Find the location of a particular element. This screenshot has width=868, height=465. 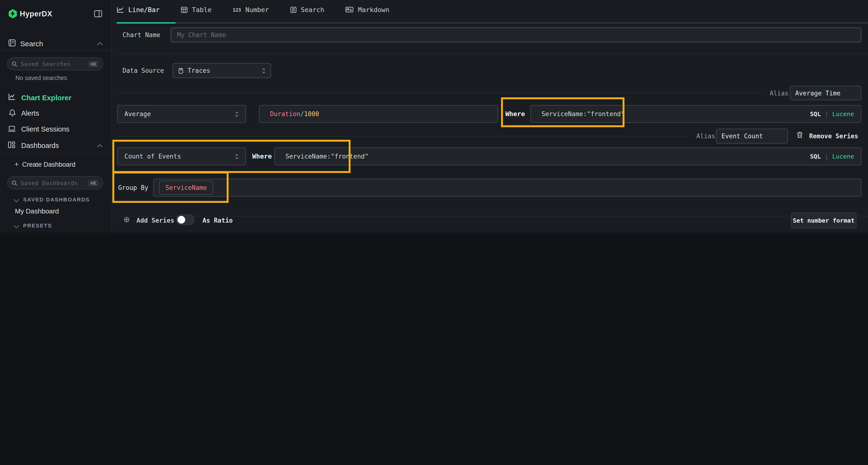

collapse-sidebar-icon is located at coordinates (98, 15).